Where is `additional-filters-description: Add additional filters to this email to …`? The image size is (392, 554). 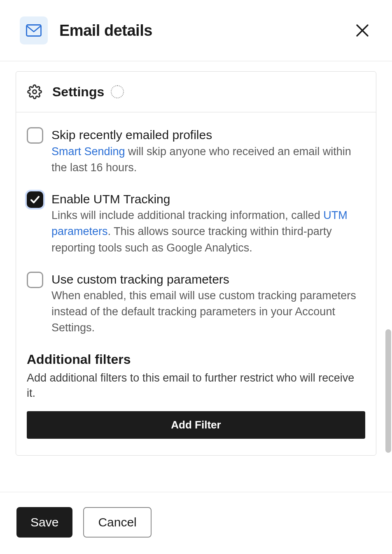 additional-filters-description: Add additional filters to this email to … is located at coordinates (196, 386).